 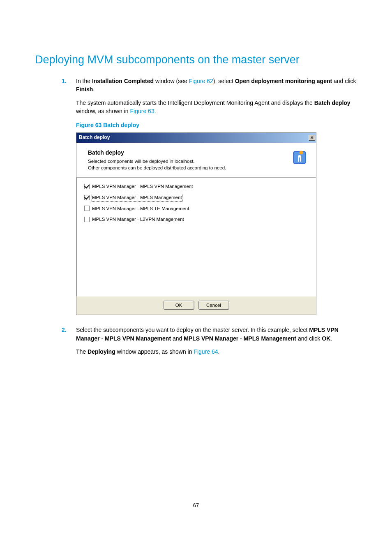 What do you see at coordinates (217, 125) in the screenshot?
I see `figure-caption: Figure 63 Batch deploy` at bounding box center [217, 125].